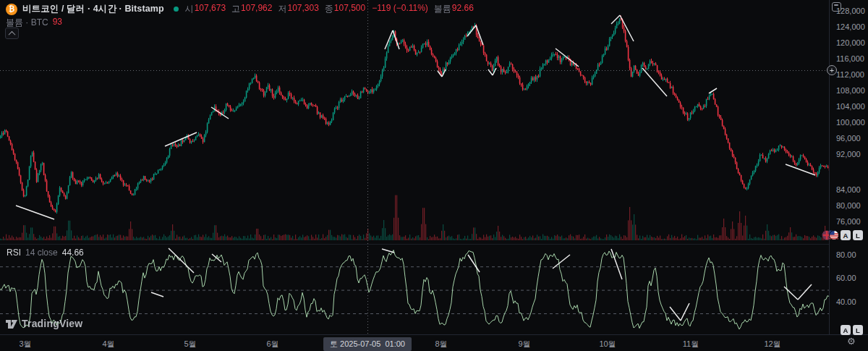 The height and width of the screenshot is (351, 868). I want to click on close-label: 종, so click(329, 9).